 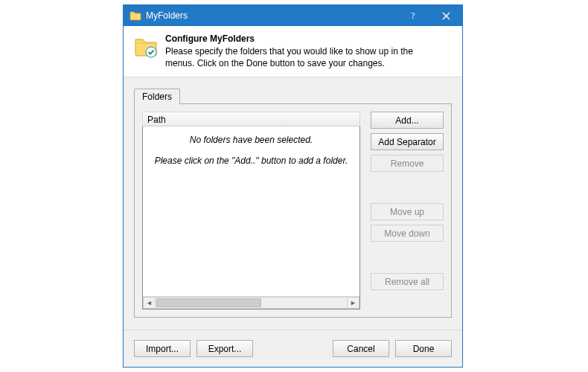 I want to click on remove-all-button: Remove all, so click(x=407, y=281).